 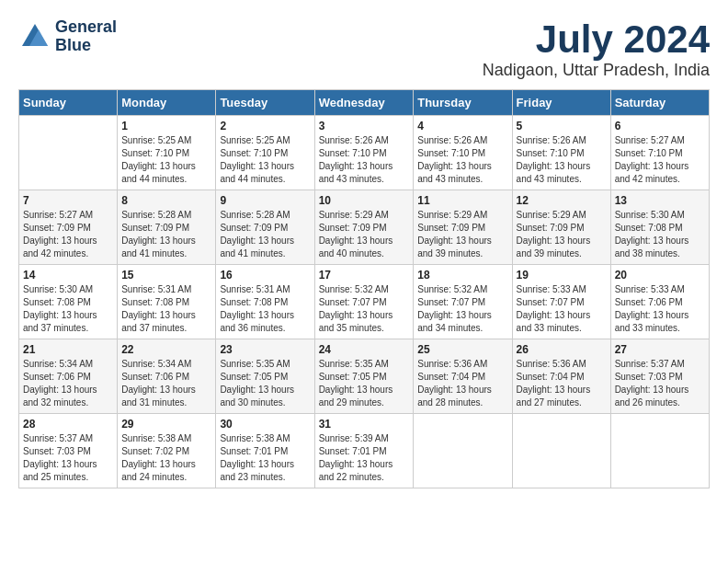 What do you see at coordinates (68, 235) in the screenshot?
I see `day-info: Sunrise: 5:27 AMSunset: 7:09 PMDaylight:…` at bounding box center [68, 235].